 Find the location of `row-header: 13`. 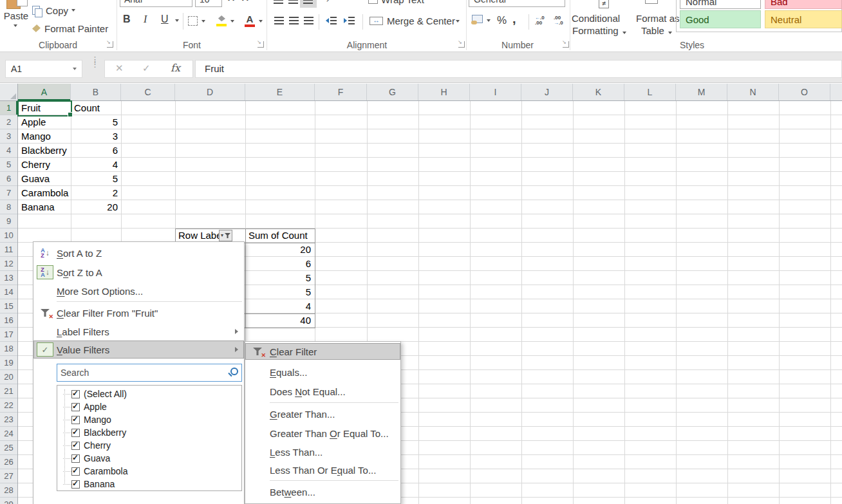

row-header: 13 is located at coordinates (9, 278).